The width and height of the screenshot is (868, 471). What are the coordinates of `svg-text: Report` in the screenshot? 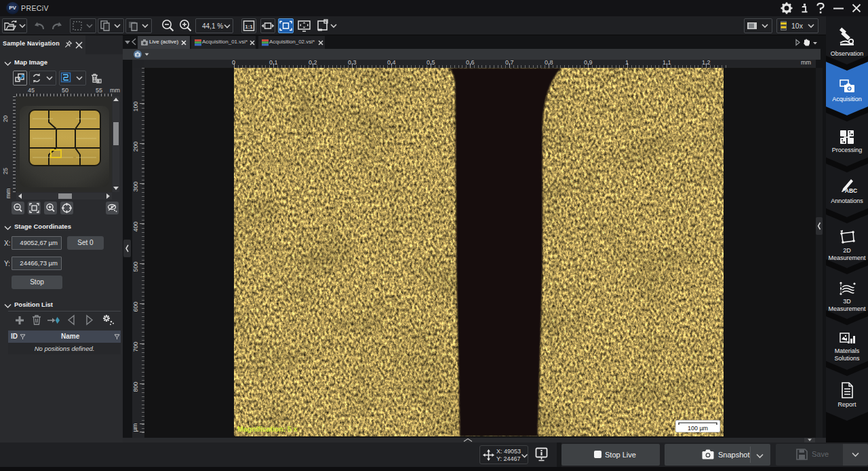 It's located at (847, 404).